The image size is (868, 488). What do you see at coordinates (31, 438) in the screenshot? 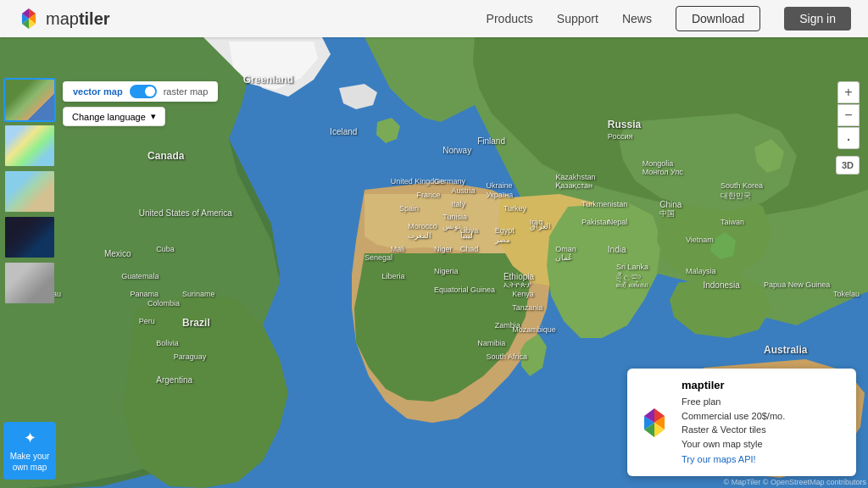
I see `make-map-icon: ✦` at bounding box center [31, 438].